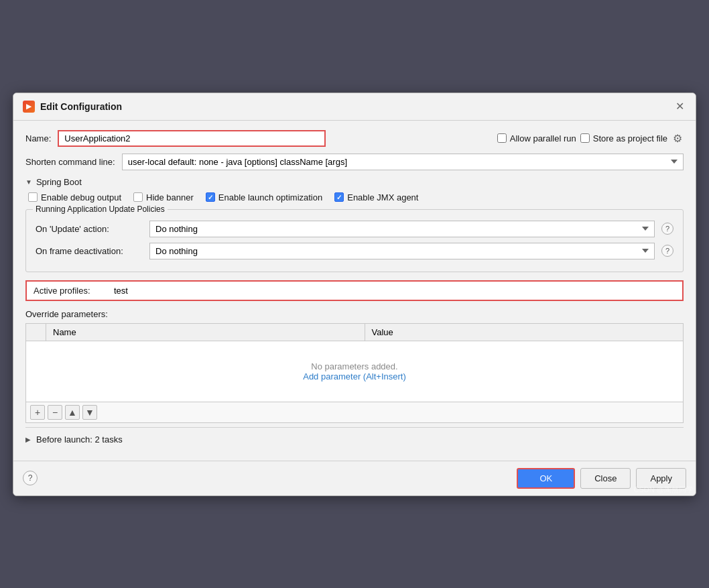 The image size is (709, 588). Describe the element at coordinates (81, 107) in the screenshot. I see `dialog-title: Edit Configuration` at that location.